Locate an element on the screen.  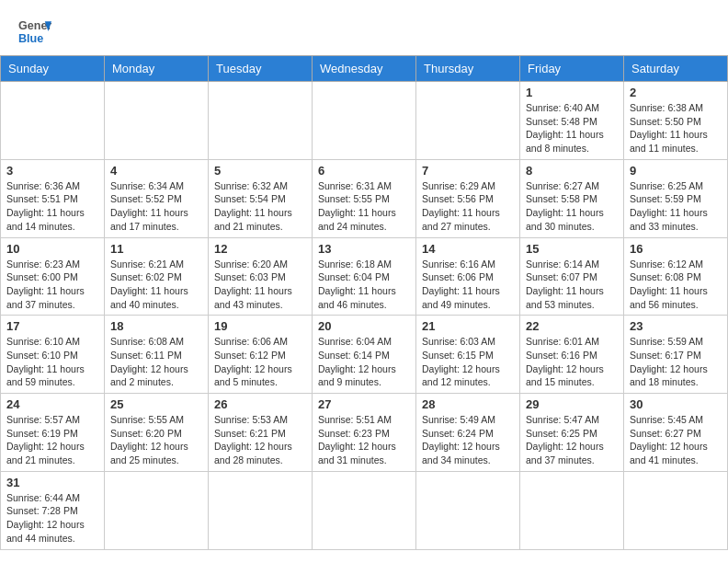
day-info: Sunrise: 6:34 AM Sunset: 5:52 PM Dayligh… is located at coordinates (156, 206).